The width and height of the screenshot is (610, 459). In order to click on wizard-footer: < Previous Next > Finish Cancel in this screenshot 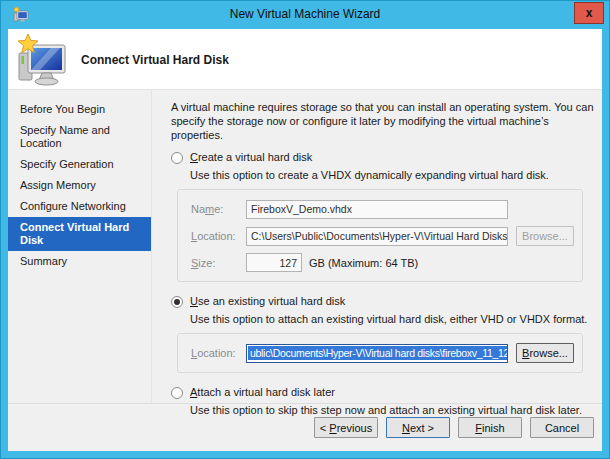, I will do `click(305, 427)`.